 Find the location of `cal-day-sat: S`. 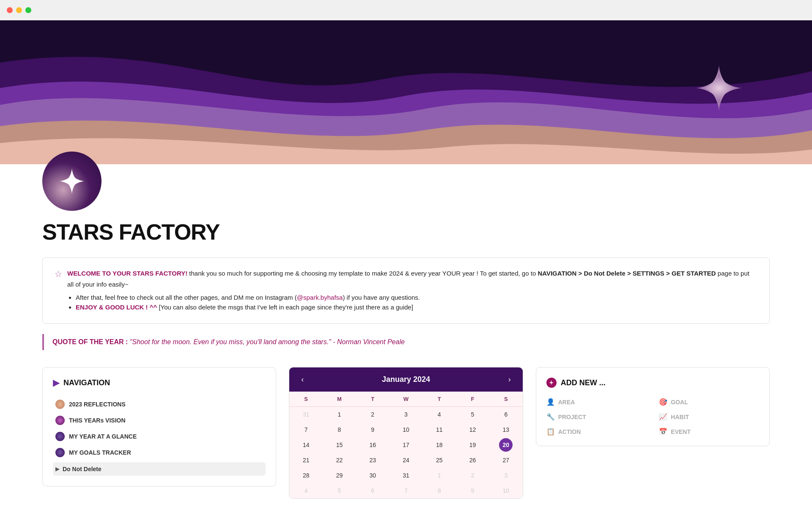

cal-day-sat: S is located at coordinates (506, 399).